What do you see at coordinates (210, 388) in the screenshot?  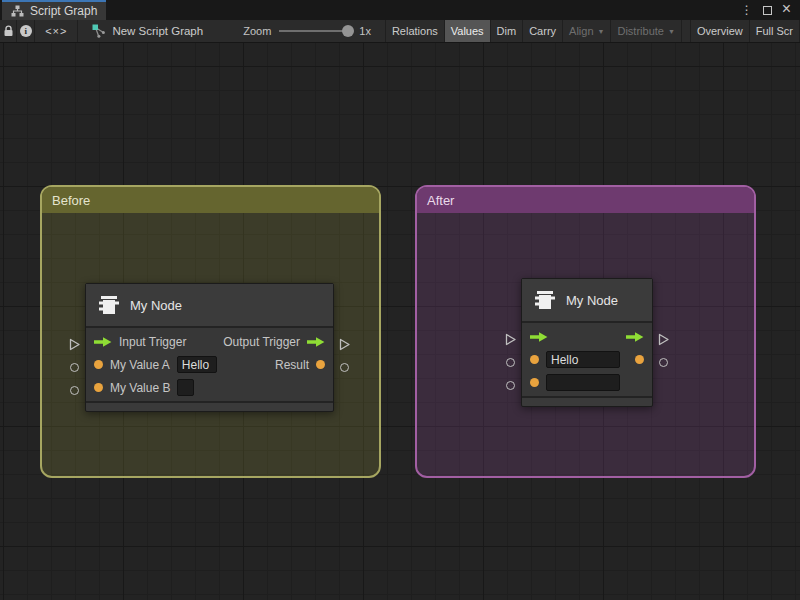 I see `port-row-value-b: My Value B` at bounding box center [210, 388].